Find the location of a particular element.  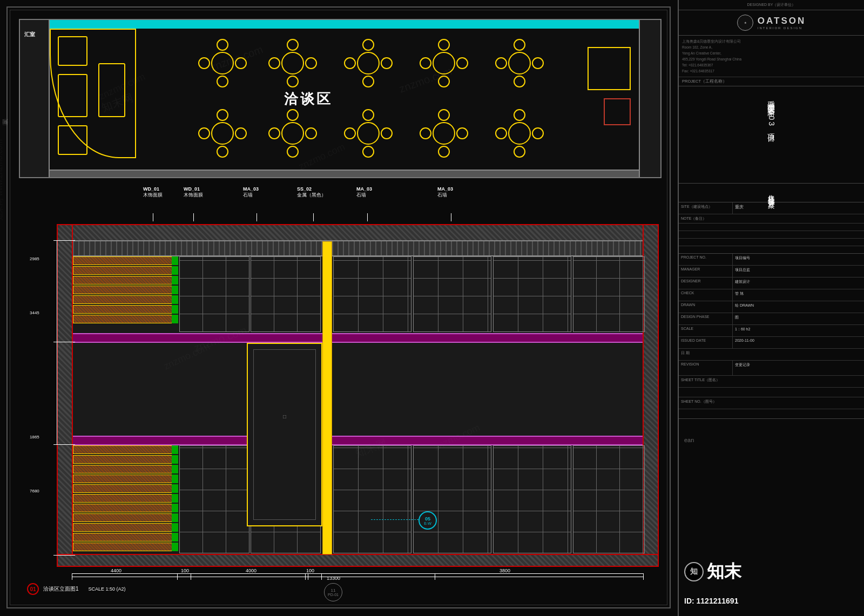

project-name-text: 禹洲重庆室新1003项目 is located at coordinates (772, 135).